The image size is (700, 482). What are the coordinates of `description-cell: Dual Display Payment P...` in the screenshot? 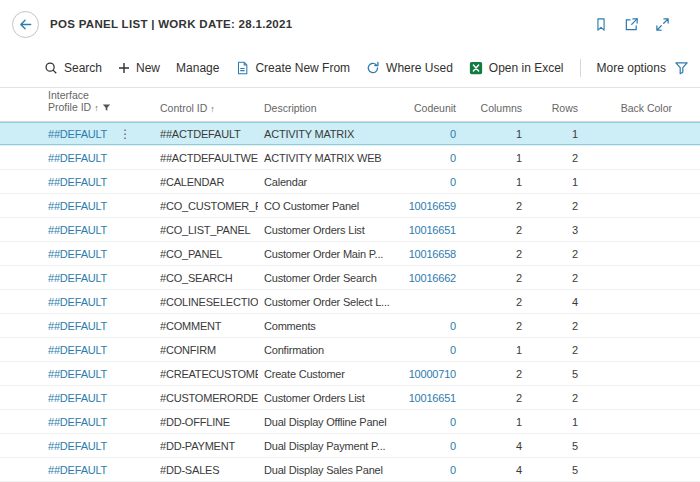 It's located at (328, 446).